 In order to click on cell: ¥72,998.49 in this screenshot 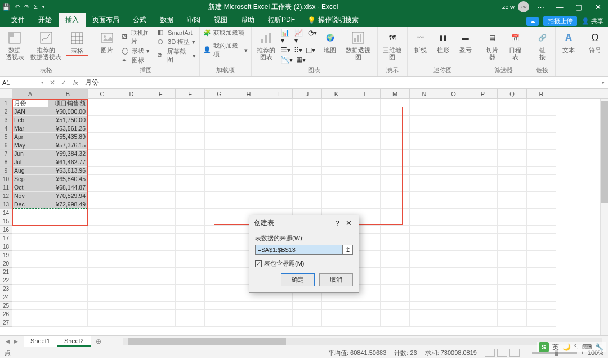, I will do `click(68, 205)`.